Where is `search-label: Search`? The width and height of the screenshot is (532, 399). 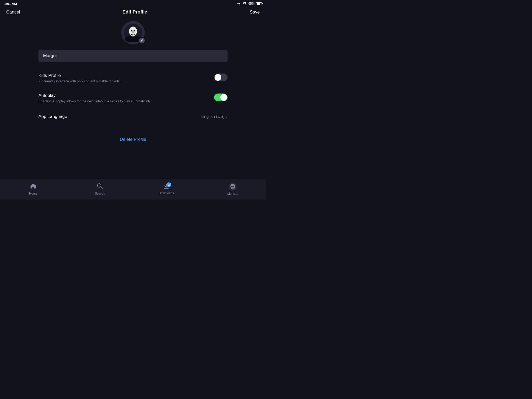
search-label: Search is located at coordinates (100, 194).